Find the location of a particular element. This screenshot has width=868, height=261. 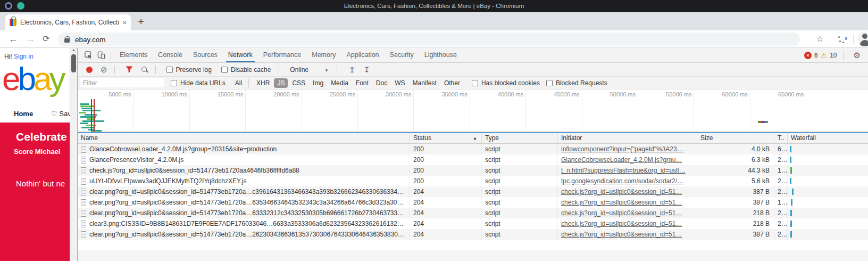

devtools-settings-gear-icon: ⚙ is located at coordinates (857, 55).